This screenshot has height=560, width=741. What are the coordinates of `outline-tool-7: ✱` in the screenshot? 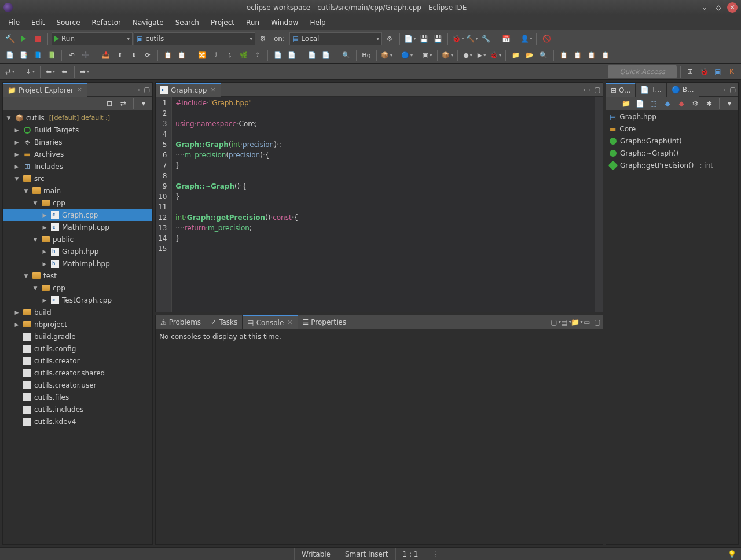 It's located at (709, 104).